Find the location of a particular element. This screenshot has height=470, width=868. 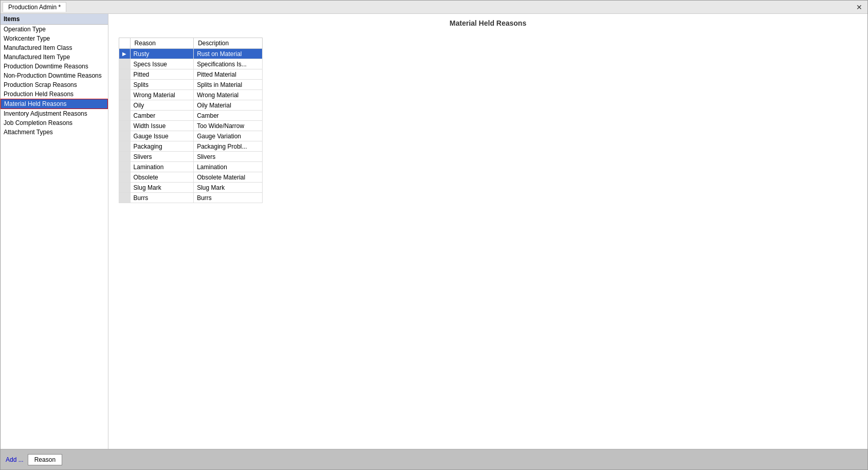

sidebar: Items Operation TypeWorkcenter TypeManuf… is located at coordinates (54, 231).